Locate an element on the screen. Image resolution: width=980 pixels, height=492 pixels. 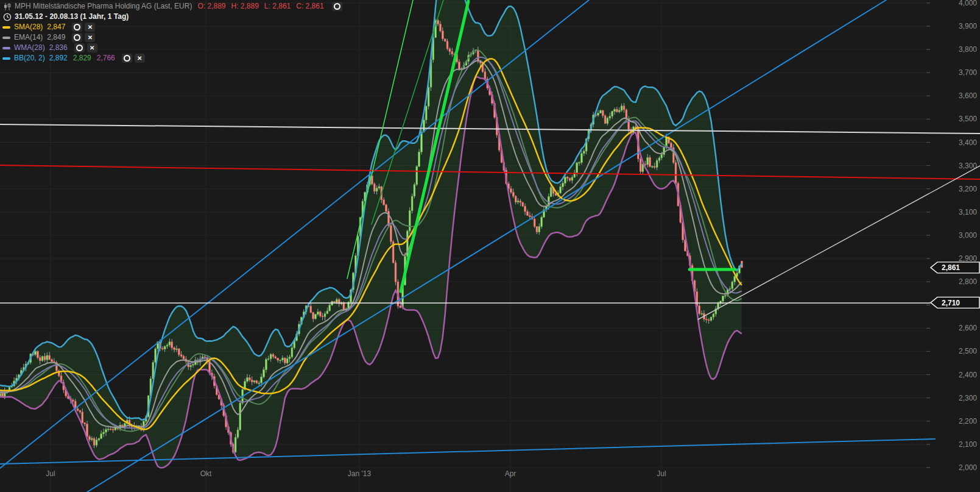
svg-text: 3,100 is located at coordinates (968, 212).